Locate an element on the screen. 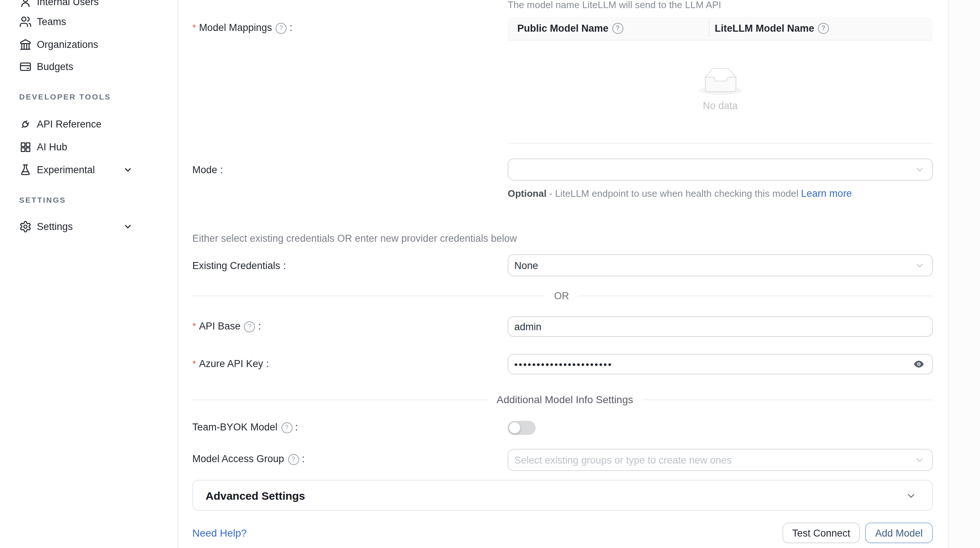 The width and height of the screenshot is (980, 548). sidebar-item-label: Internal Users is located at coordinates (68, 3).